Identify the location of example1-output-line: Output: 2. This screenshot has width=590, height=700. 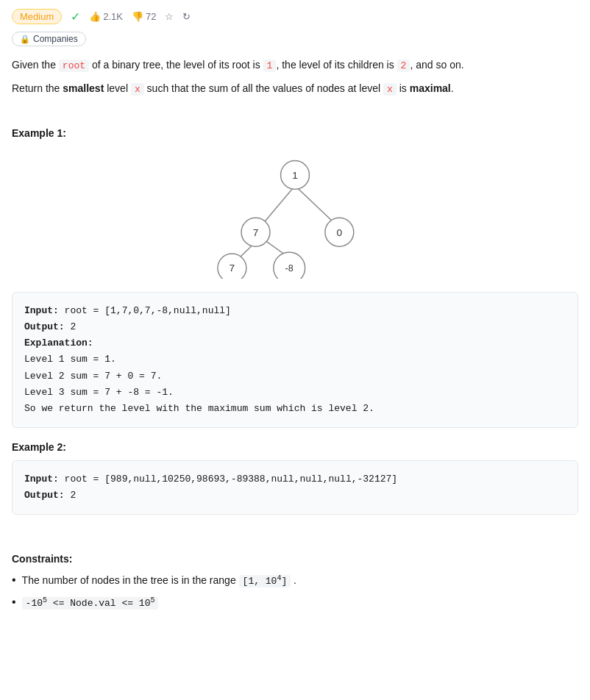
(295, 327).